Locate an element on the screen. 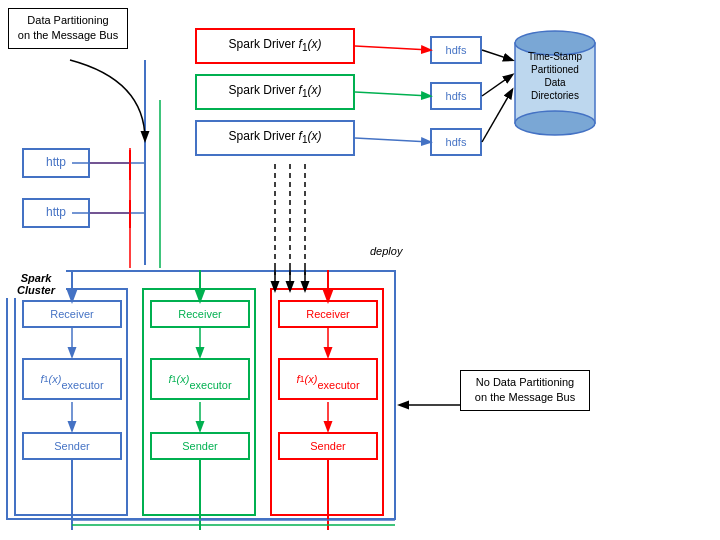  http-1: http is located at coordinates (56, 163).